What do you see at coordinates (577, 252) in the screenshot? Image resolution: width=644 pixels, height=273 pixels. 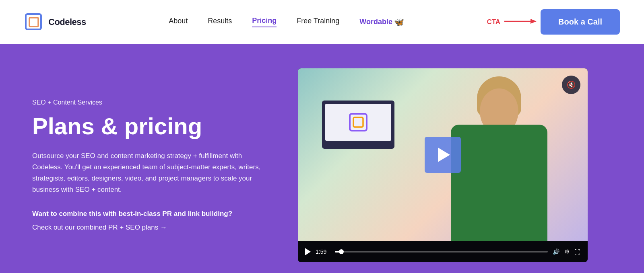 I see `fullscreen-icon: ⛶` at bounding box center [577, 252].